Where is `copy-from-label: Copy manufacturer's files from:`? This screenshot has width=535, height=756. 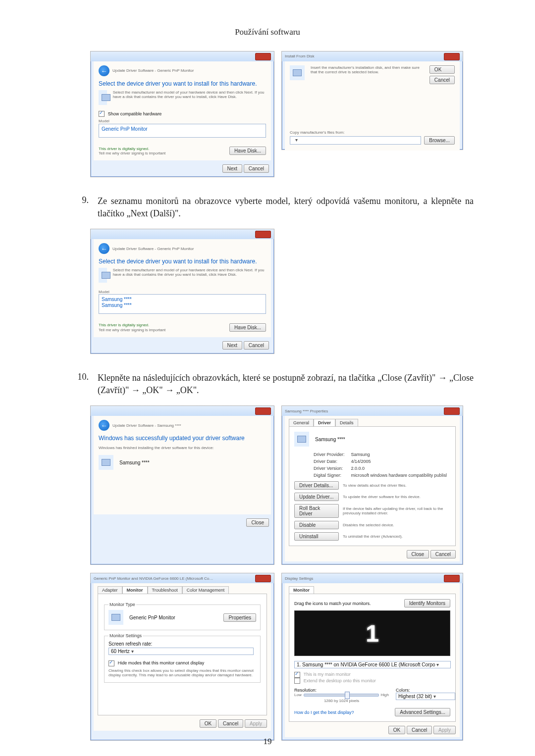
copy-from-label: Copy manufacturer's files from: is located at coordinates (373, 133).